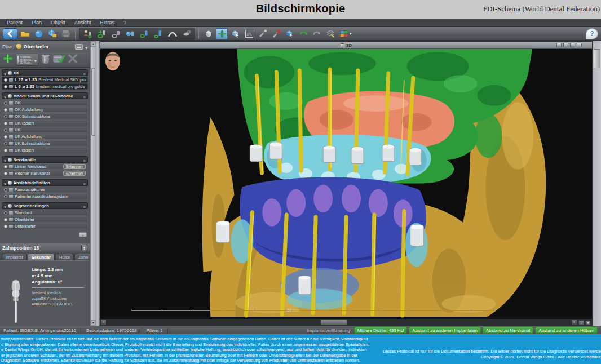 Image resolution: width=601 pixels, height=364 pixels. I want to click on hscroll-handle, so click(334, 322).